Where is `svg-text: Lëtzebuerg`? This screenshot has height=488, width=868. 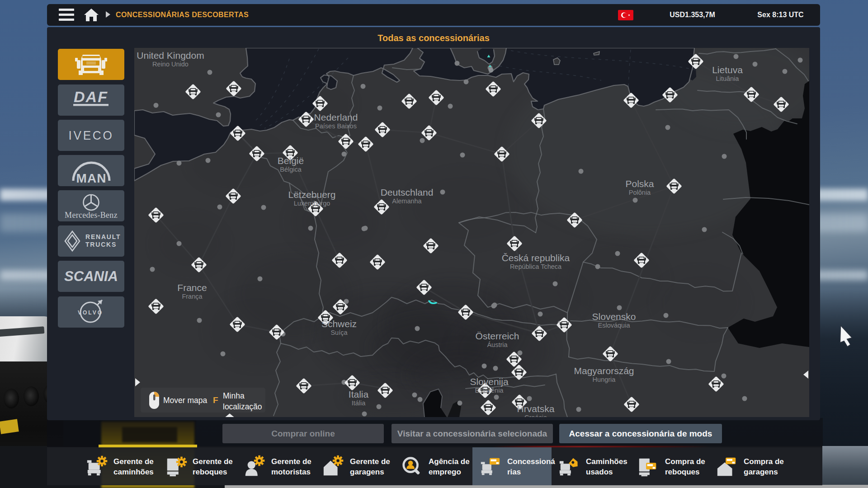 svg-text: Lëtzebuerg is located at coordinates (312, 194).